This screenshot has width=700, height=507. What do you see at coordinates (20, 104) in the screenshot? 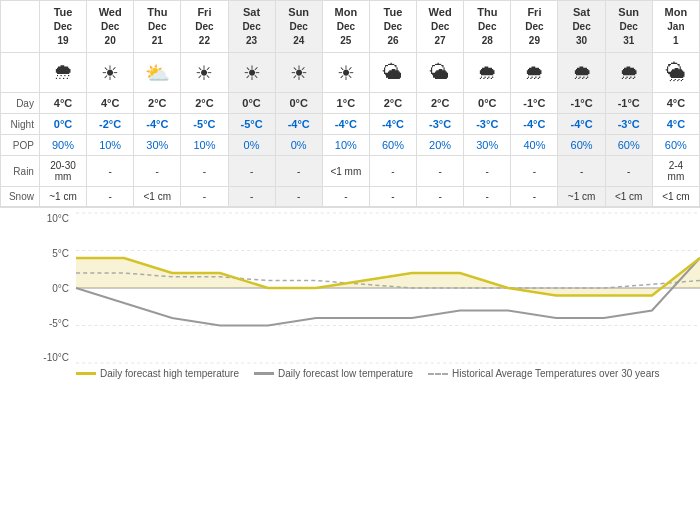
I see `day-label: Day` at bounding box center [20, 104].